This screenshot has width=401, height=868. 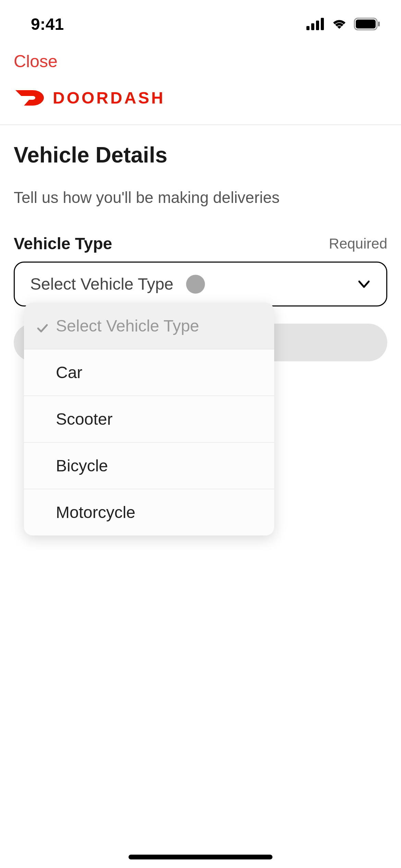 What do you see at coordinates (339, 24) in the screenshot?
I see `wifi-icon` at bounding box center [339, 24].